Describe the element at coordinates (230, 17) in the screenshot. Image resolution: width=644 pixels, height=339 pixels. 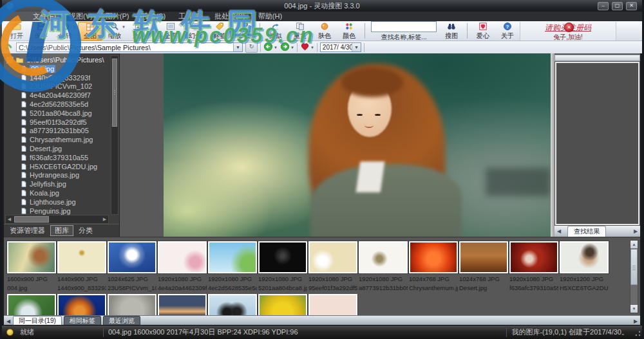
I see `menu-item: 批处理(B)` at that location.